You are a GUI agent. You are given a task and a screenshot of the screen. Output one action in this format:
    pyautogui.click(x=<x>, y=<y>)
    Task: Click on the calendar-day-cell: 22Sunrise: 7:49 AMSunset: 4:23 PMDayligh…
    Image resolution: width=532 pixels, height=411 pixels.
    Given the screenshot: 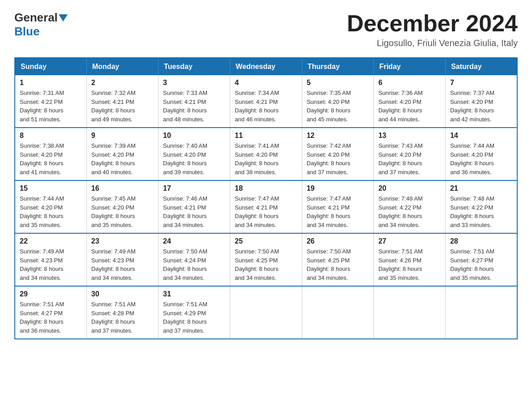 What is the action you would take?
    pyautogui.click(x=51, y=260)
    